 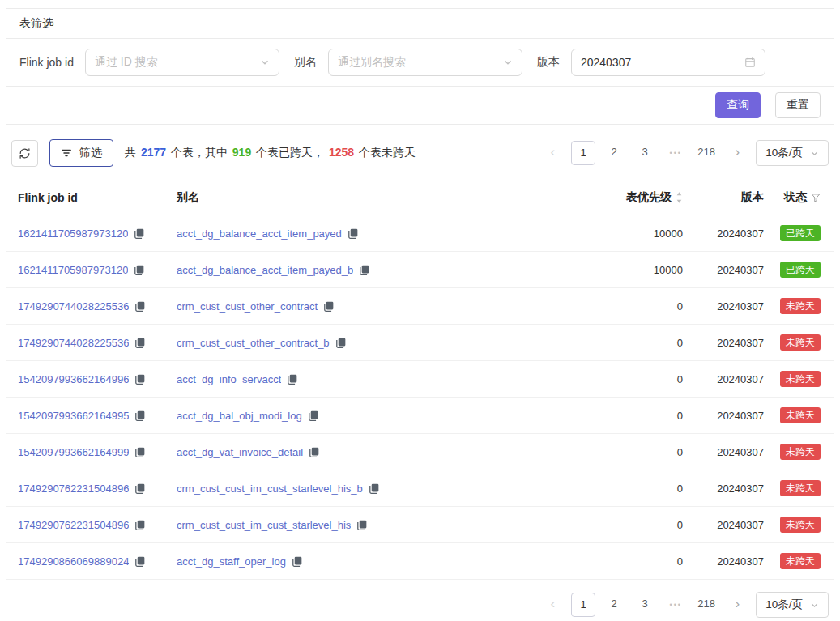 What do you see at coordinates (240, 416) in the screenshot?
I see `row-alias-link: acct_dg_bal_obj_modi_log` at bounding box center [240, 416].